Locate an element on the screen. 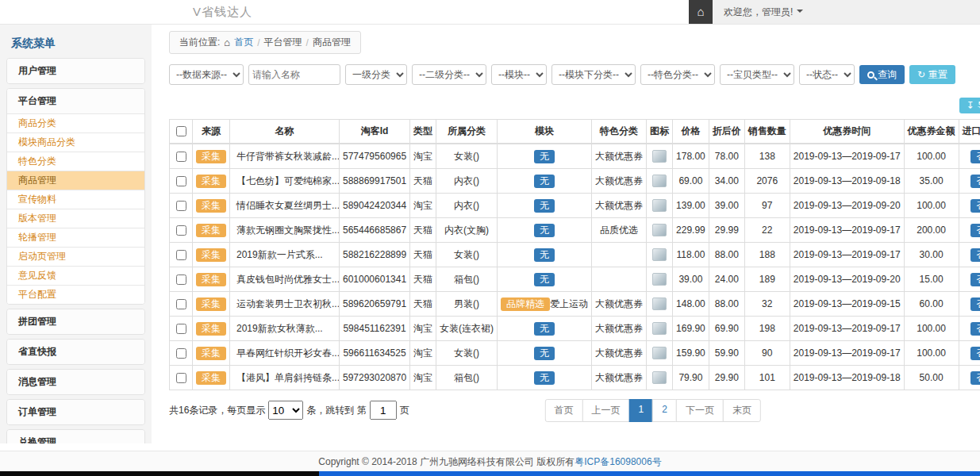 This screenshot has height=476, width=980. col-name: 名称 is located at coordinates (285, 132).